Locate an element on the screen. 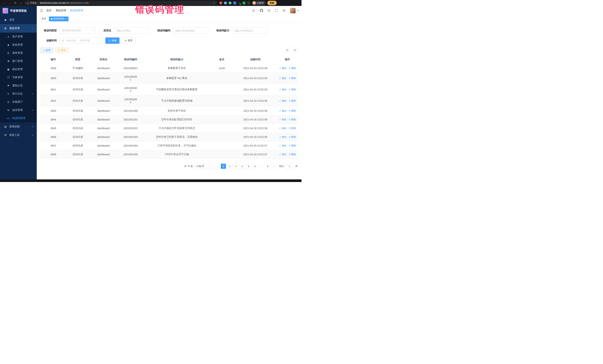 The image size is (603, 364). breadcrumb-item: 系统管理 is located at coordinates (61, 11).